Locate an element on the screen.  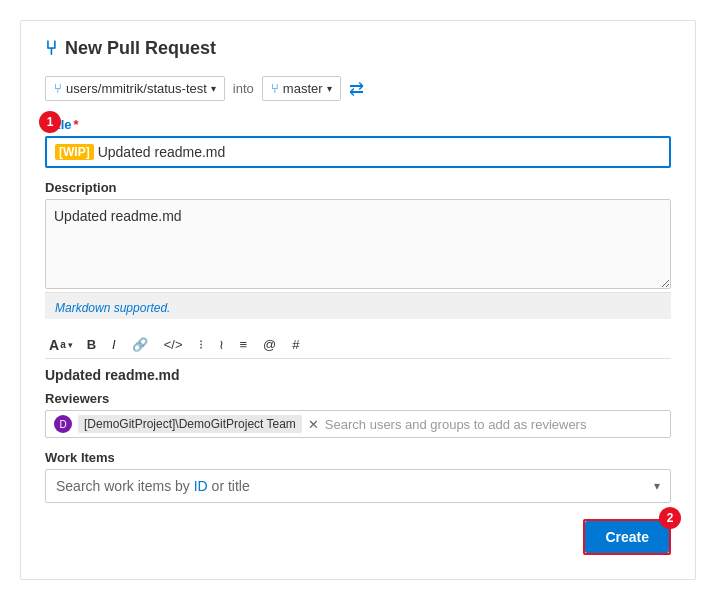
into-label: into is located at coordinates (244, 88).